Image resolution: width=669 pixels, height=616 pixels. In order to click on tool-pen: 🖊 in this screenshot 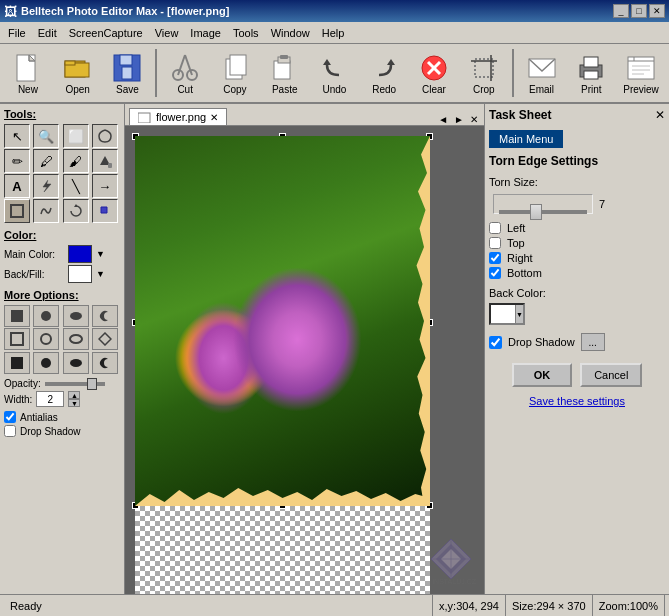, I will do `click(46, 161)`.